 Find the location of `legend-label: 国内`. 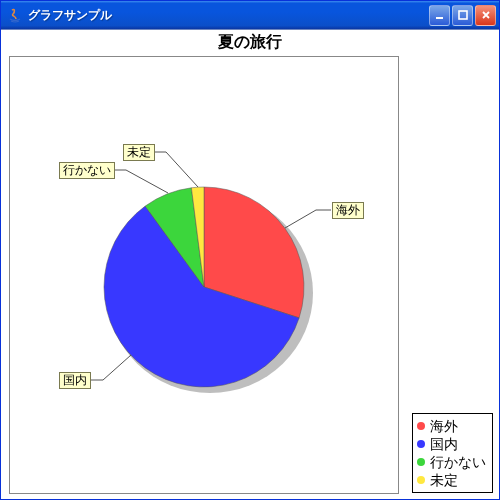

legend-label: 国内 is located at coordinates (444, 444).